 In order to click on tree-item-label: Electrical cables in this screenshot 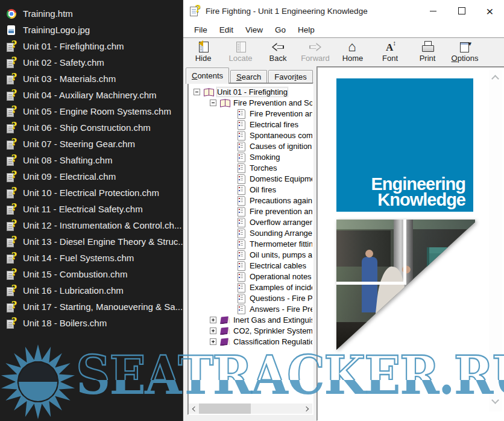, I will do `click(278, 265)`.